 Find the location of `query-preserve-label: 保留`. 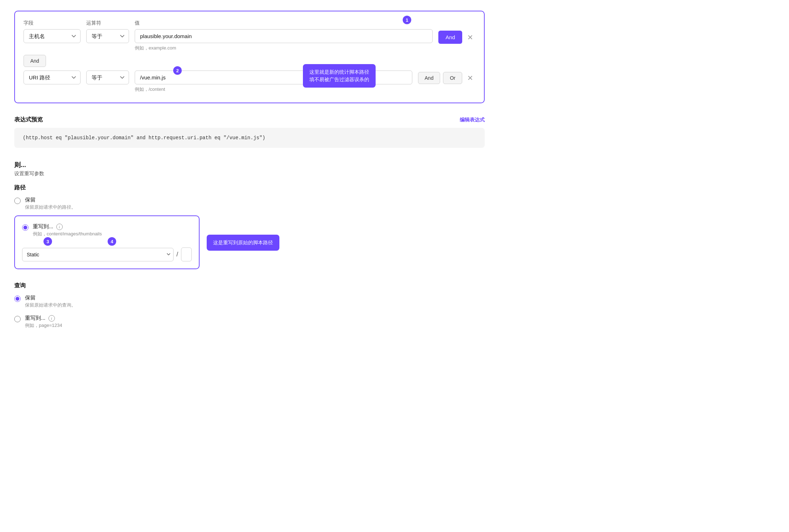

query-preserve-label: 保留 is located at coordinates (51, 298).